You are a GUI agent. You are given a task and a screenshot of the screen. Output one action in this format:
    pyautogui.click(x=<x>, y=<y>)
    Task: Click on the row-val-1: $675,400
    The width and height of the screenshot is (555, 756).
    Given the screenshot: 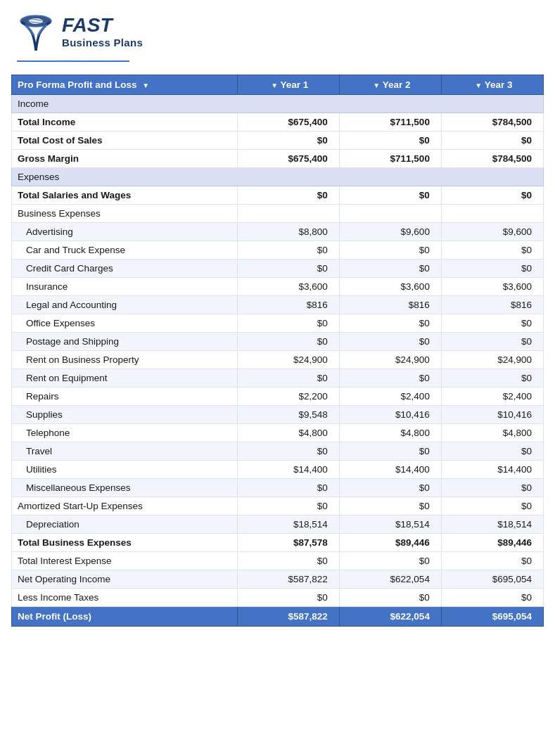 What is the action you would take?
    pyautogui.click(x=288, y=122)
    